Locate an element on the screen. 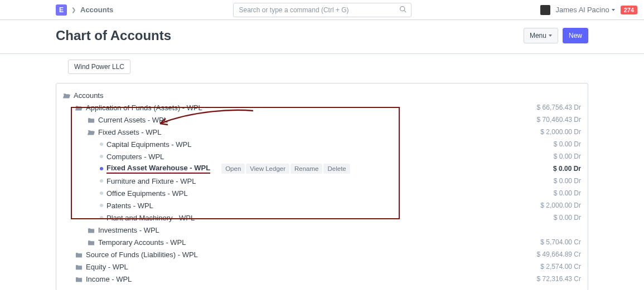  search-container is located at coordinates (322, 10).